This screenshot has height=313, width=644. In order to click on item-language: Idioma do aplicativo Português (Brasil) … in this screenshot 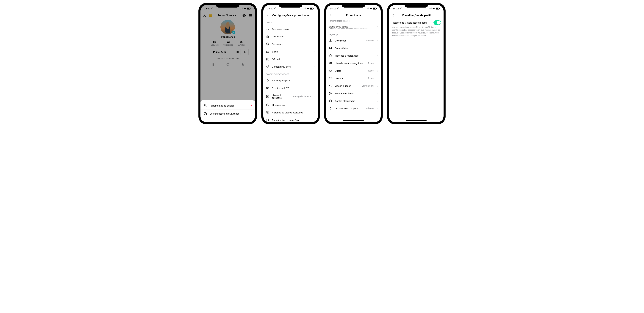, I will do `click(290, 96)`.